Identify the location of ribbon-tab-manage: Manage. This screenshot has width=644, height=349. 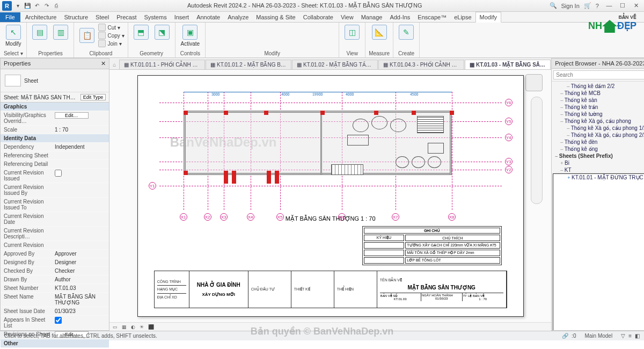
(372, 17).